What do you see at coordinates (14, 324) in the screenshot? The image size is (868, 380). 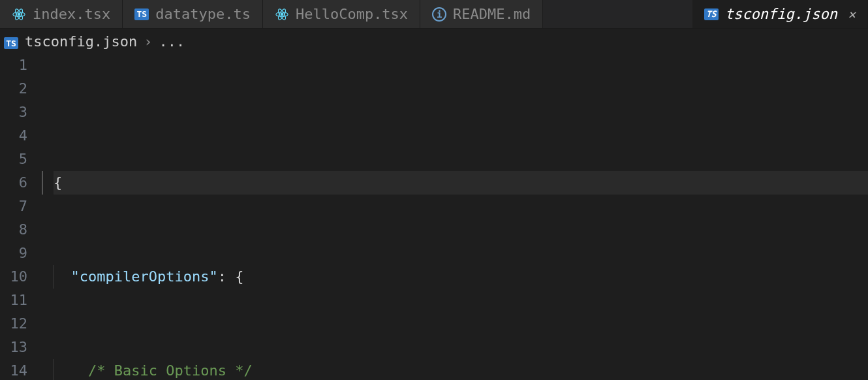 I see `line-number: 12` at bounding box center [14, 324].